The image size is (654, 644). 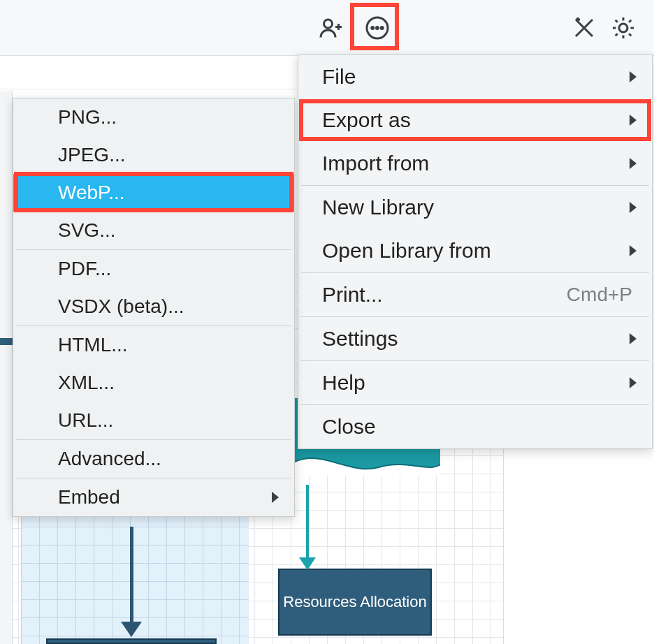 I want to click on menu-item-new-library: New Library, so click(x=475, y=207).